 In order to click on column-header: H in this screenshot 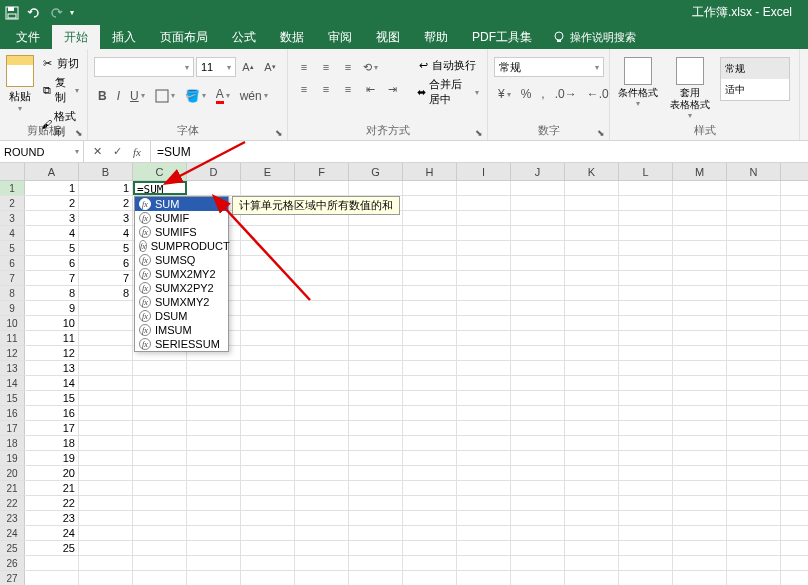, I will do `click(430, 172)`.